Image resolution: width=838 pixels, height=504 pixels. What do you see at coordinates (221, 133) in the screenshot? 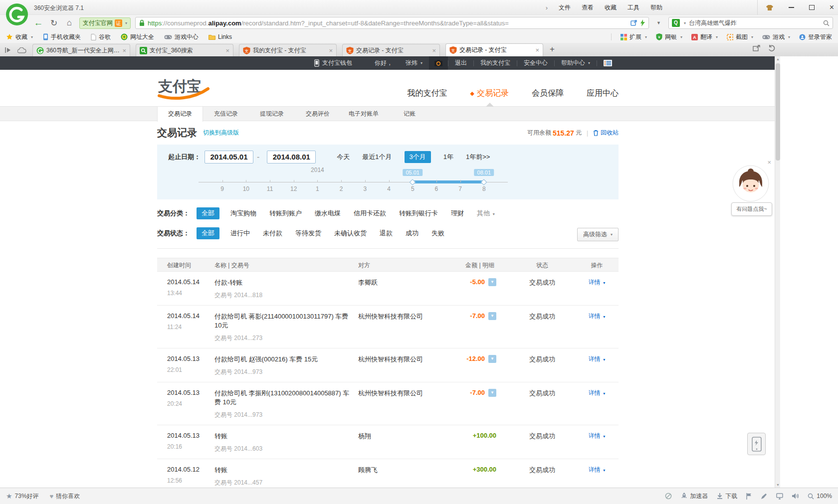
I see `switch-advanced-link: 切换到高级版` at bounding box center [221, 133].